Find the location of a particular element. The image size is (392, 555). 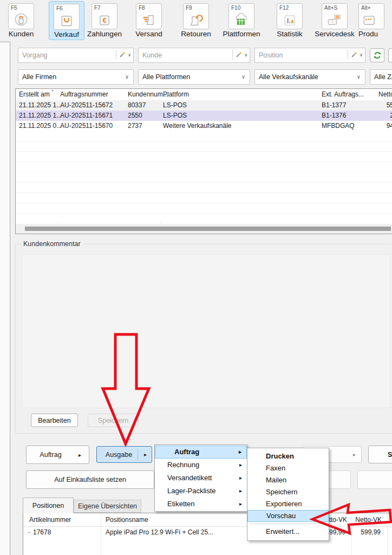

menu-item-erweitert: Erweitert... is located at coordinates (288, 532).